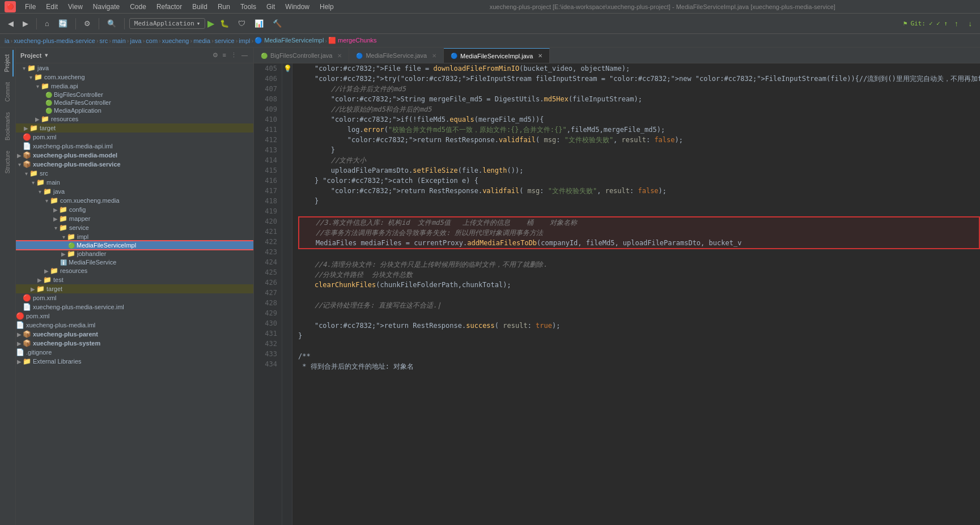 The image size is (980, 525). I want to click on tree-external-libs: ▶ 📁 External Libraries, so click(135, 361).